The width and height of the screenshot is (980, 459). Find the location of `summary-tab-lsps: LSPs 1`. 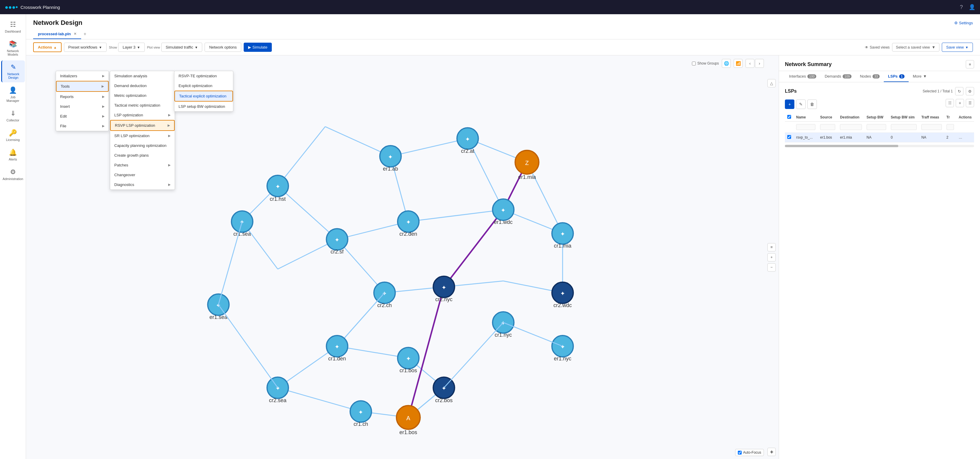

summary-tab-lsps: LSPs 1 is located at coordinates (896, 77).